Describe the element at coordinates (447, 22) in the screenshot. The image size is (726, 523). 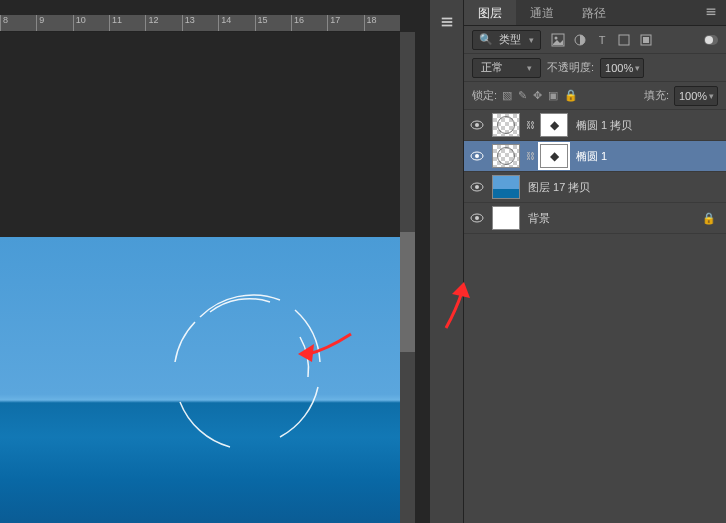
I see `panel-collapse-button` at that location.